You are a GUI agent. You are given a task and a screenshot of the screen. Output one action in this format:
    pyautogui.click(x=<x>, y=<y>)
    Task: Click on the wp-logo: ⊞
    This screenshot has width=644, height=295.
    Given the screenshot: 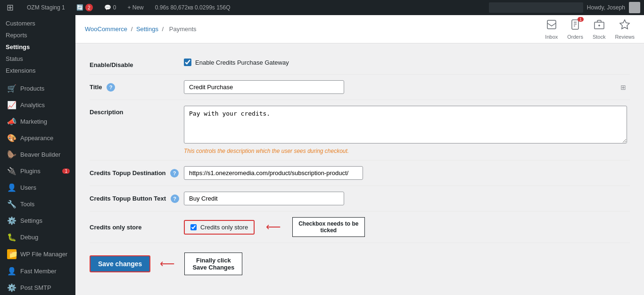 What is the action you would take?
    pyautogui.click(x=11, y=8)
    